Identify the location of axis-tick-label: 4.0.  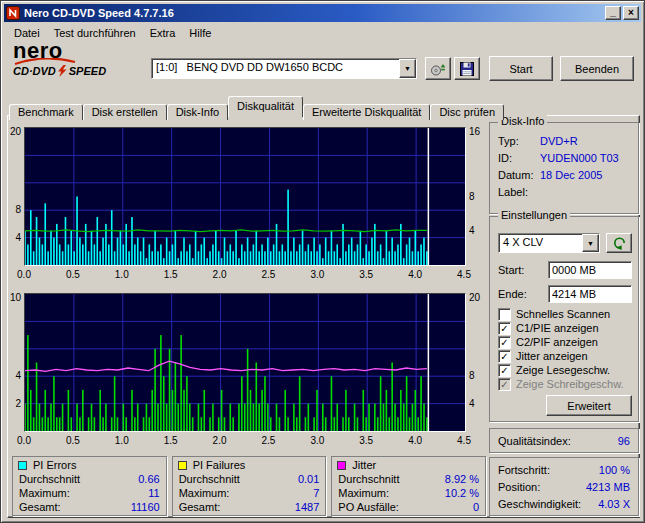
(415, 440).